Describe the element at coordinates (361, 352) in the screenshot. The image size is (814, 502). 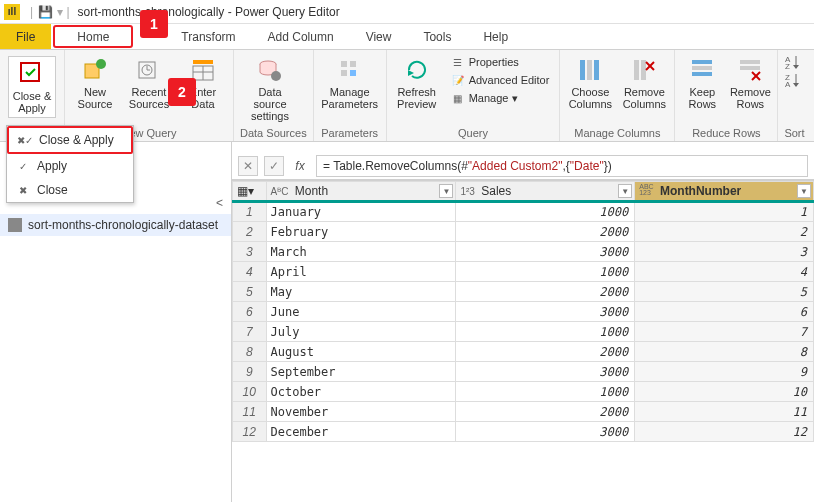
I see `cell-month: August` at that location.